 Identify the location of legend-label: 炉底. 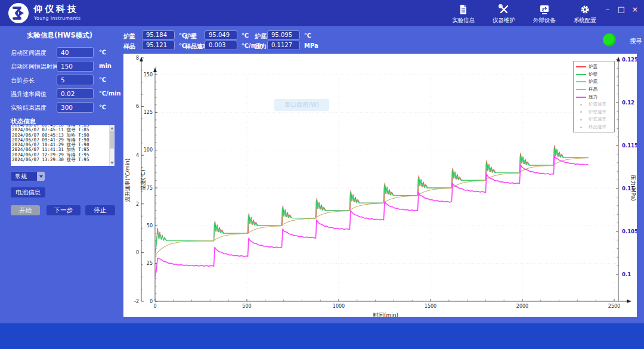
(593, 82).